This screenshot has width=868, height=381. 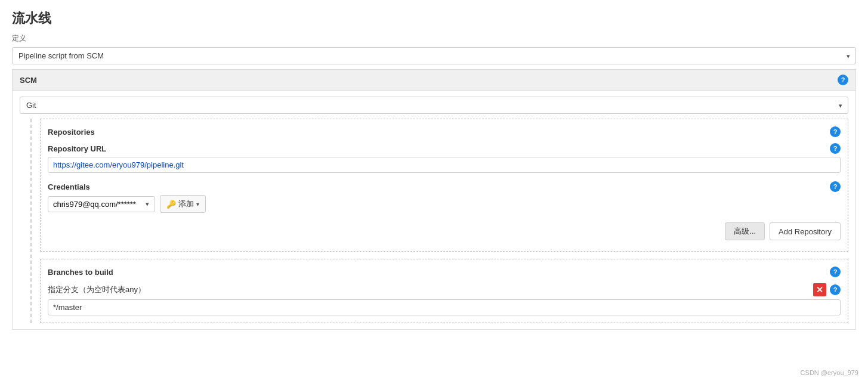 I want to click on definition-label: 定义, so click(x=434, y=38).